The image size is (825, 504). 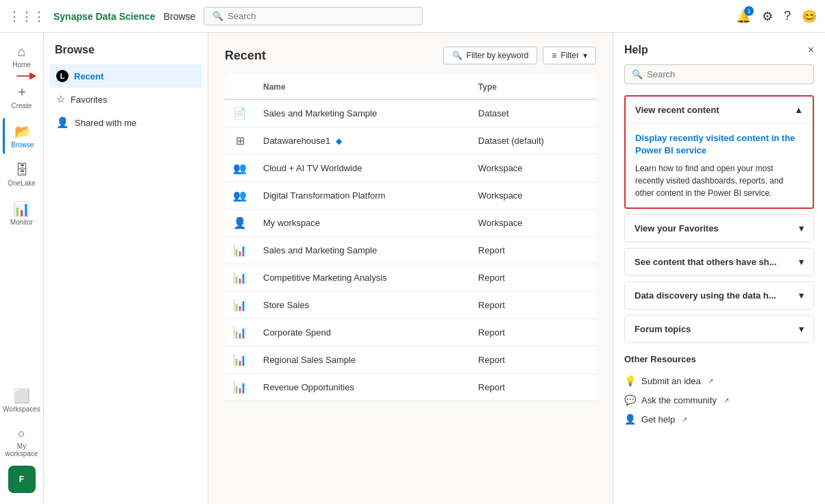 I want to click on browse-nav-recent: L Recent, so click(x=126, y=76).